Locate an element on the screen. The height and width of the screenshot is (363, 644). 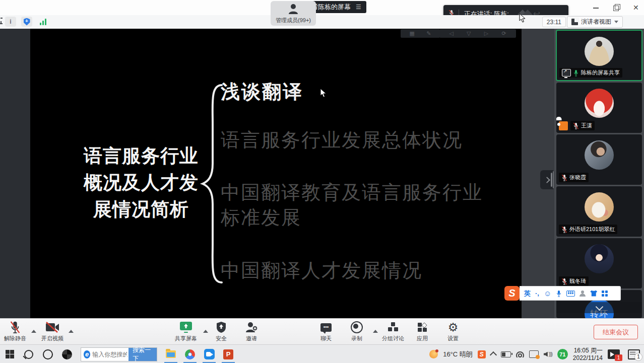
unmute-label: 解除静音 is located at coordinates (15, 338).